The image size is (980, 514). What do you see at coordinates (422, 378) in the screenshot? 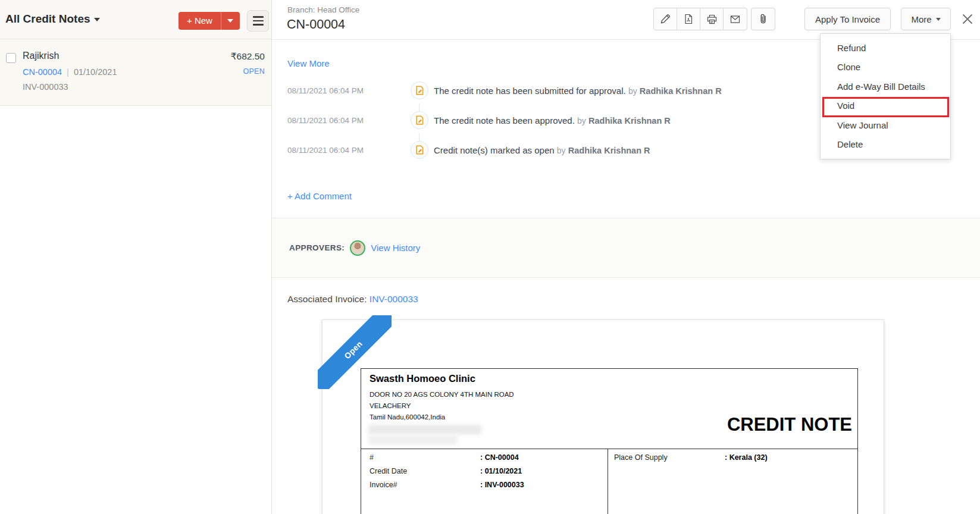
I see `company-name: Swasth Homoeo Clinic` at bounding box center [422, 378].